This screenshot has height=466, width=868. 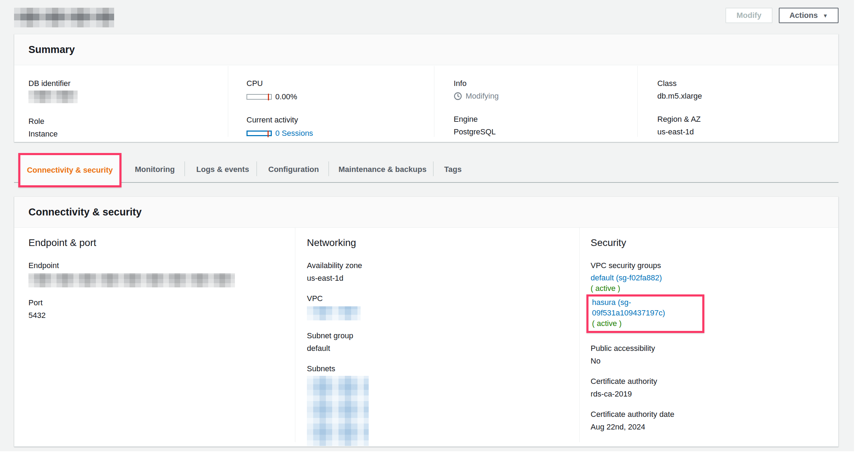 I want to click on engine-label: Engine, so click(x=546, y=119).